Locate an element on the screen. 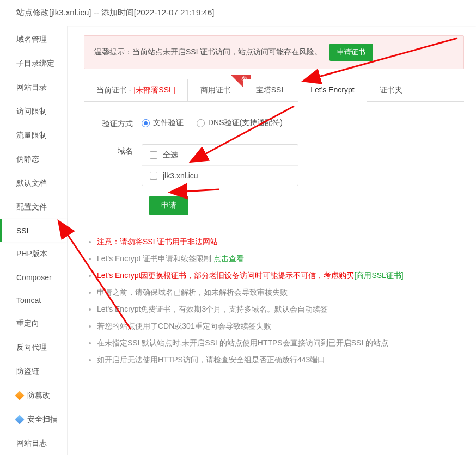 This screenshot has height=457, width=476. note-item: Let's Encrypt 证书申请和续签限制 点击查看 is located at coordinates (280, 259).